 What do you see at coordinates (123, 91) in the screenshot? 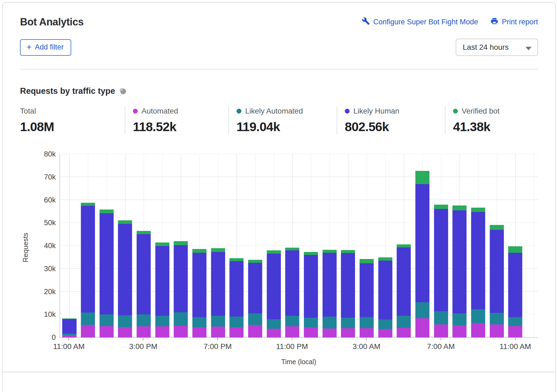
I see `pie-chart-icon` at bounding box center [123, 91].